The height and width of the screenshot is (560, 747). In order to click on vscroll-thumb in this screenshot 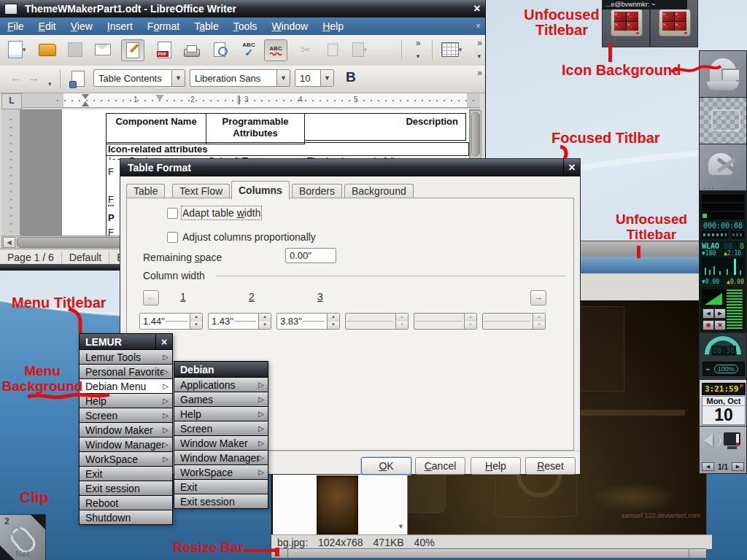, I will do `click(476, 134)`.